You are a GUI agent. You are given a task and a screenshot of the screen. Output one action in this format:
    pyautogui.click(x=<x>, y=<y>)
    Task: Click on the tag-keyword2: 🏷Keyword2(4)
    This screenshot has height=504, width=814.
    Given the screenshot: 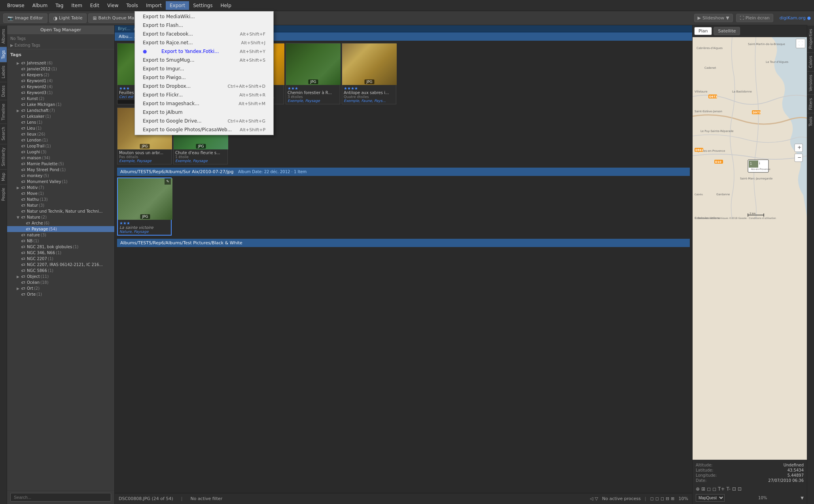 What is the action you would take?
    pyautogui.click(x=61, y=87)
    